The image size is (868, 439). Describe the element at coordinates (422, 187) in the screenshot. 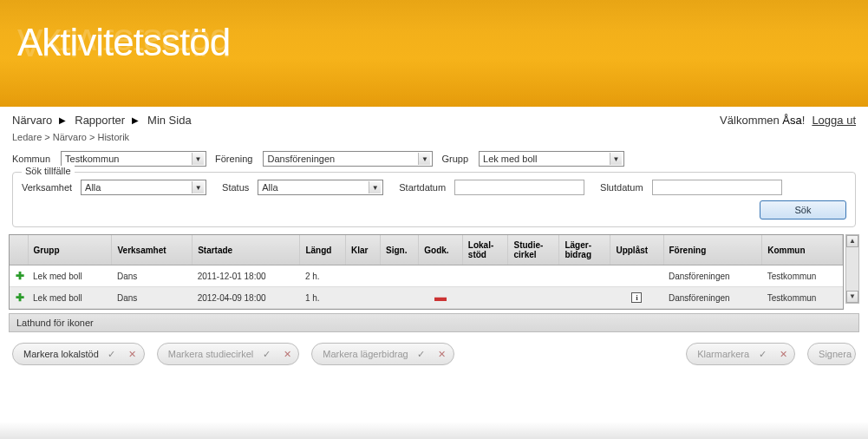

I see `startdatum-label: Startdatum` at that location.